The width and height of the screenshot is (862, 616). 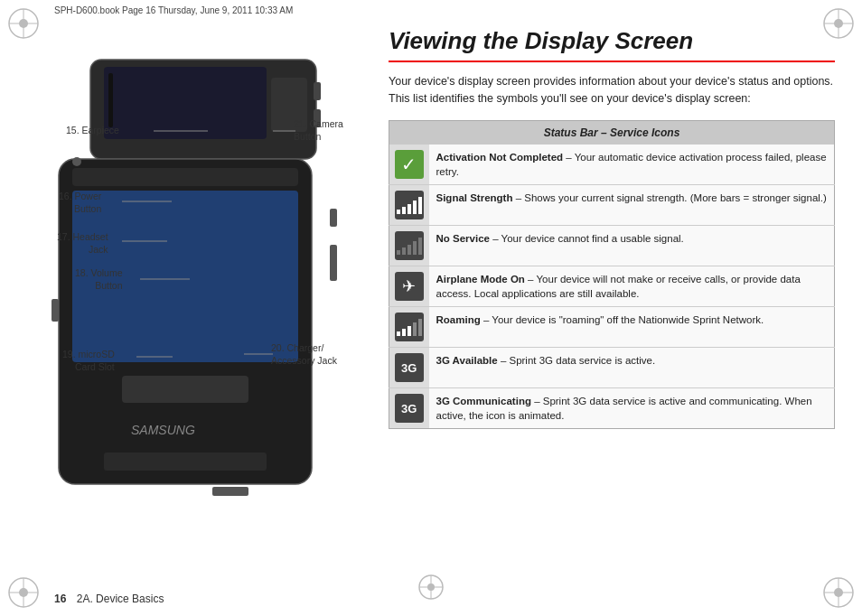 I want to click on corner-decoration-bl, so click(x=23, y=593).